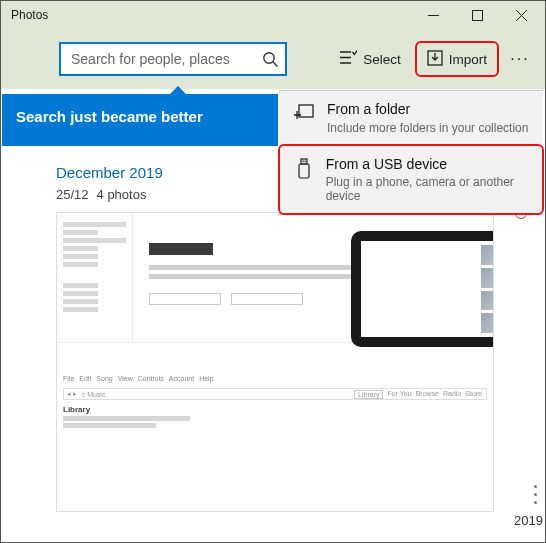 The width and height of the screenshot is (546, 543). What do you see at coordinates (270, 60) in the screenshot?
I see `search-icon` at bounding box center [270, 60].